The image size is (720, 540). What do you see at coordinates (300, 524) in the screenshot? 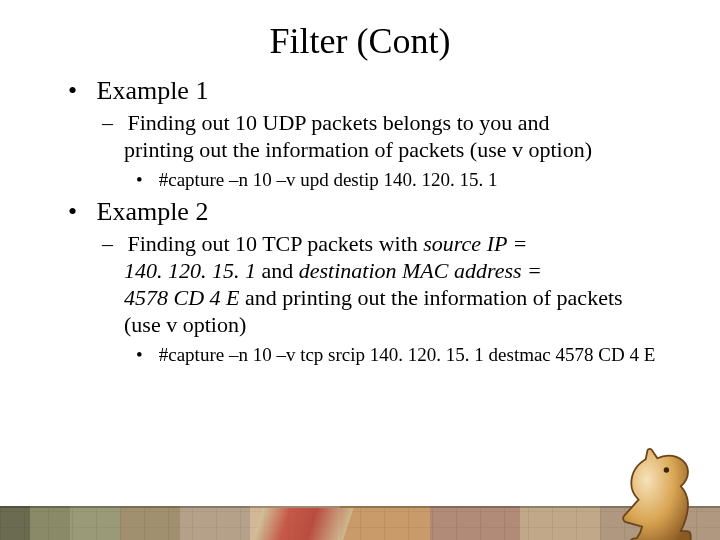
I see `footer-red-band` at bounding box center [300, 524].